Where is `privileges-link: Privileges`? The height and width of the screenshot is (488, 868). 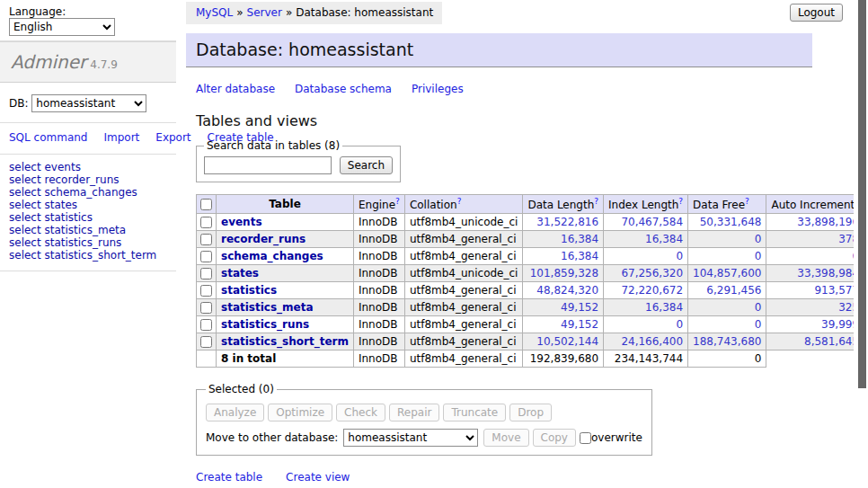 privileges-link: Privileges is located at coordinates (438, 89).